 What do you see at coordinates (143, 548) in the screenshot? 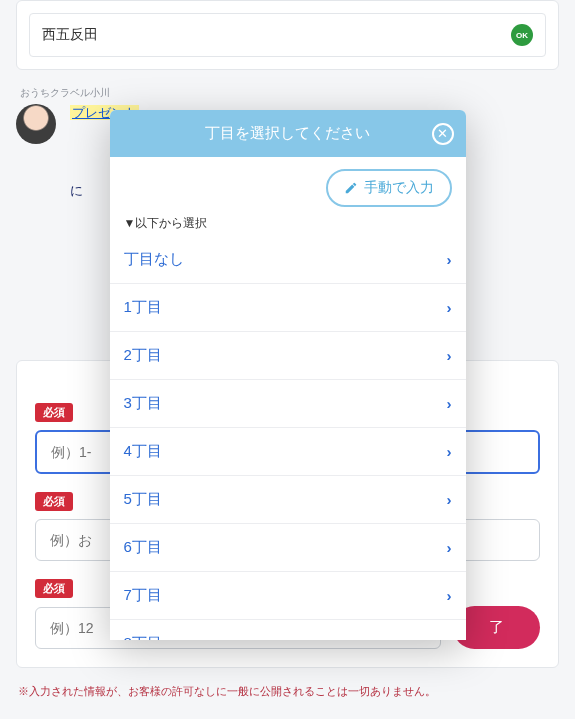
I see `chome-option-label: 6丁目` at bounding box center [143, 548].